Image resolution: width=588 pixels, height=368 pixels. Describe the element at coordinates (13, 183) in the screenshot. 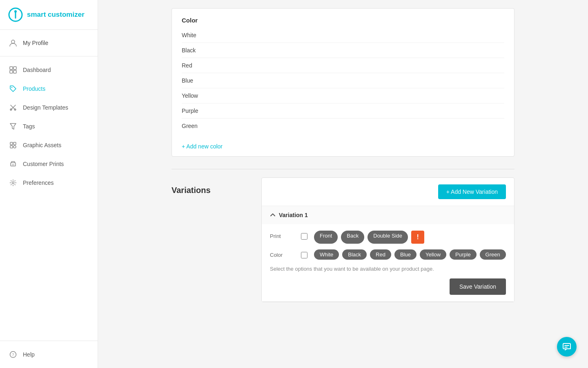

I see `gear-icon` at that location.